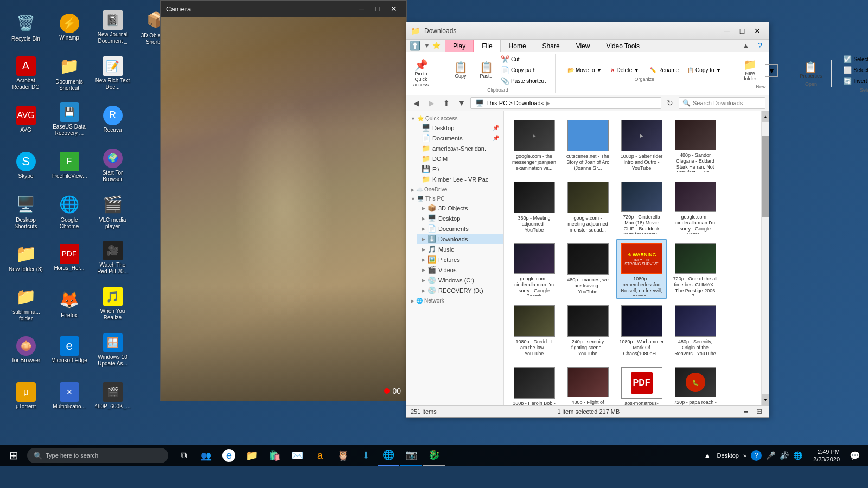 The height and width of the screenshot is (488, 868). What do you see at coordinates (641, 384) in the screenshot?
I see `file-item-f19: PDF aos-monstrous-arcanum` at bounding box center [641, 384].